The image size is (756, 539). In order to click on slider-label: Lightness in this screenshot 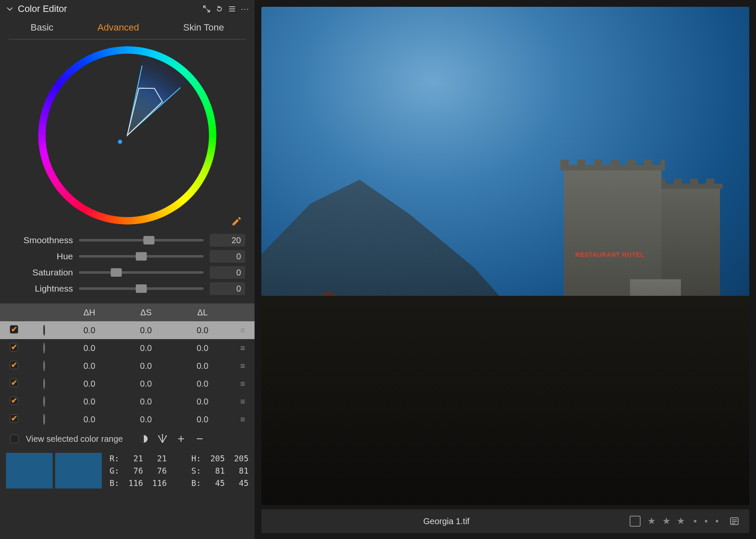, I will do `click(41, 289)`.